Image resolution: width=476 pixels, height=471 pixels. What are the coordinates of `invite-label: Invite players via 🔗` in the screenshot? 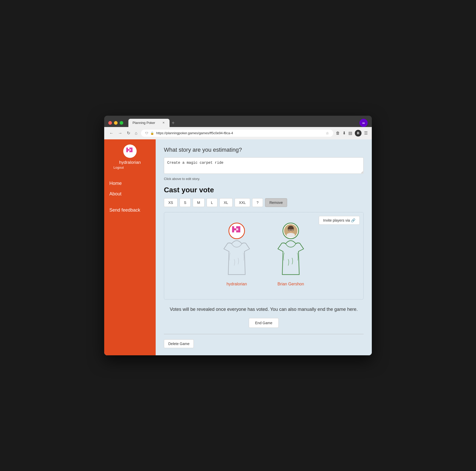 It's located at (339, 220).